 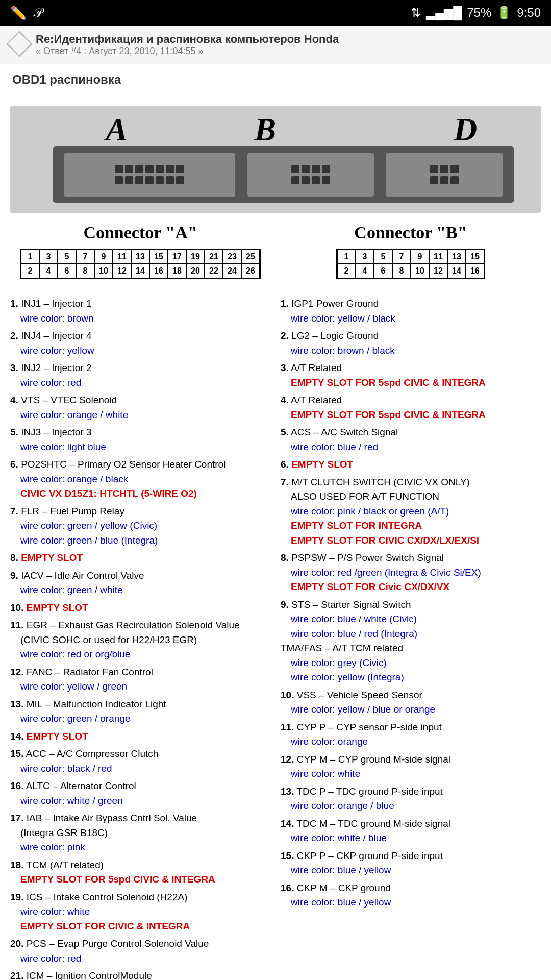 I want to click on connector-a-grid-wrapper: 135791113151719212325 246810121416182022…, so click(x=140, y=268).